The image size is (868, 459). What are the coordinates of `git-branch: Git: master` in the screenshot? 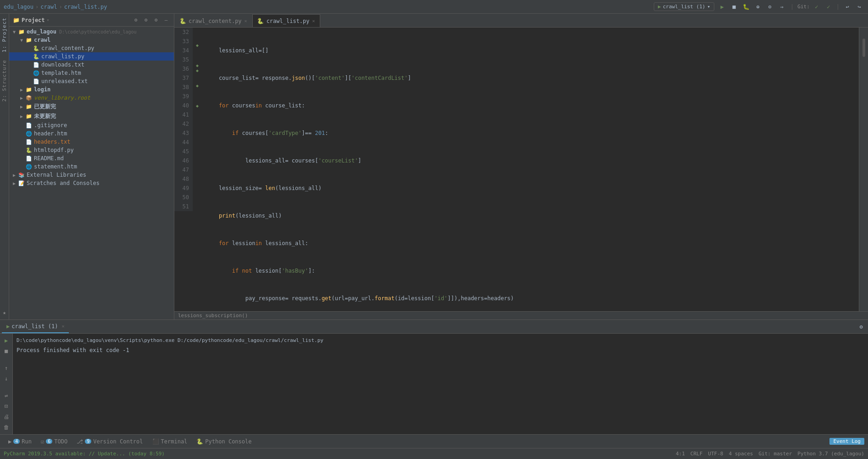 It's located at (775, 453).